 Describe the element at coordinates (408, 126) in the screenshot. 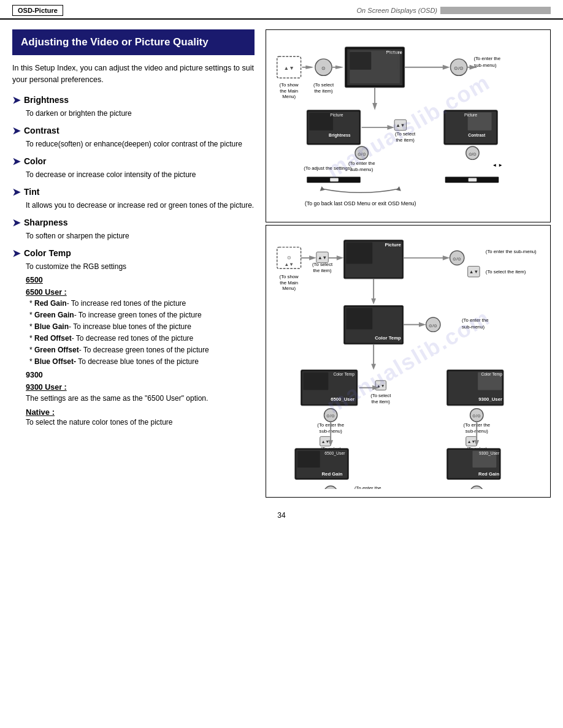

I see `top-diagram-inner: manualslib.com ▲▼ ⊙` at that location.